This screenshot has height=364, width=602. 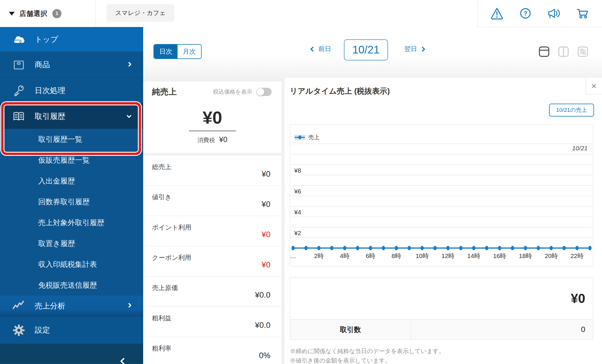 I want to click on tax-label: 消費税, so click(x=206, y=140).